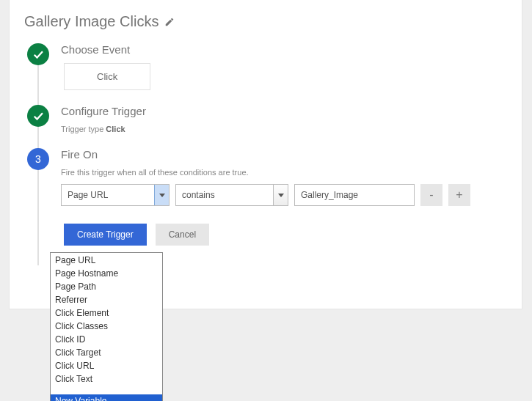 The height and width of the screenshot is (401, 532). Describe the element at coordinates (106, 327) in the screenshot. I see `variable-dropdown: Page URL Page Hostname Page Path Referre…` at that location.